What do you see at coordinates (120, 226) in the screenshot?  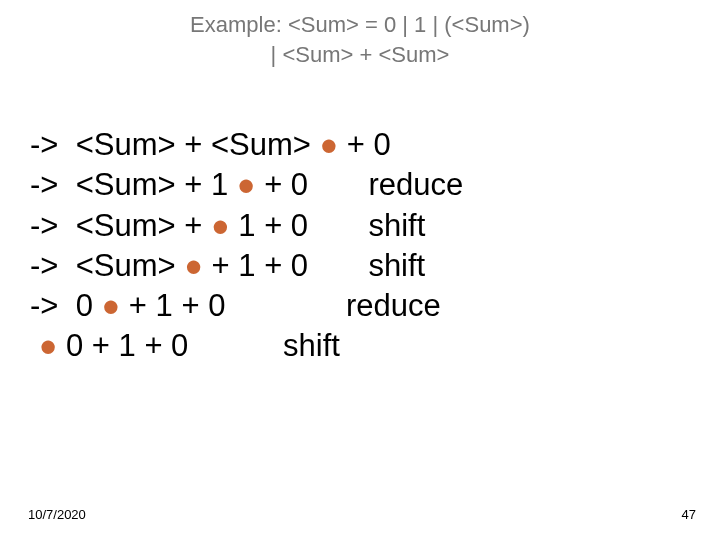 I see `step-left: -> <Sum> +` at bounding box center [120, 226].